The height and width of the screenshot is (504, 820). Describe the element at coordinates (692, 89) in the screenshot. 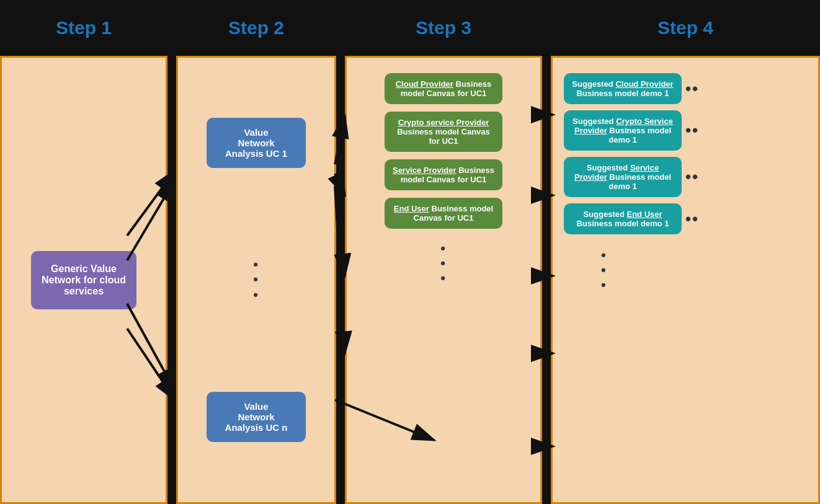

I see `row1-dots: ••` at that location.